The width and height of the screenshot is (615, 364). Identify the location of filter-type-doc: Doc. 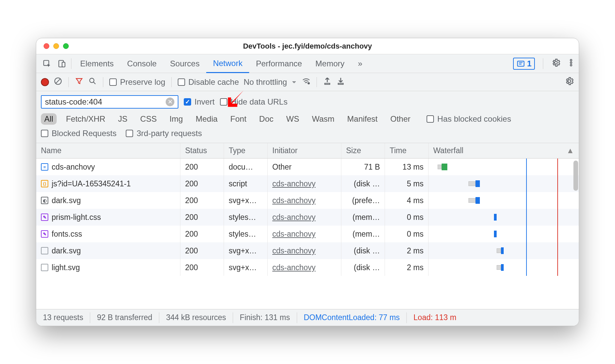
(266, 119).